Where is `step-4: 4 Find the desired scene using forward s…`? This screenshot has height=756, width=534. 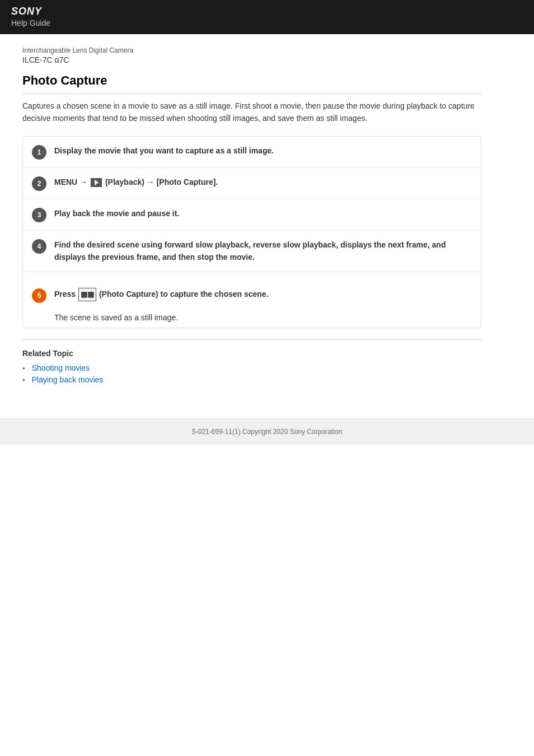 step-4: 4 Find the desired scene using forward s… is located at coordinates (252, 251).